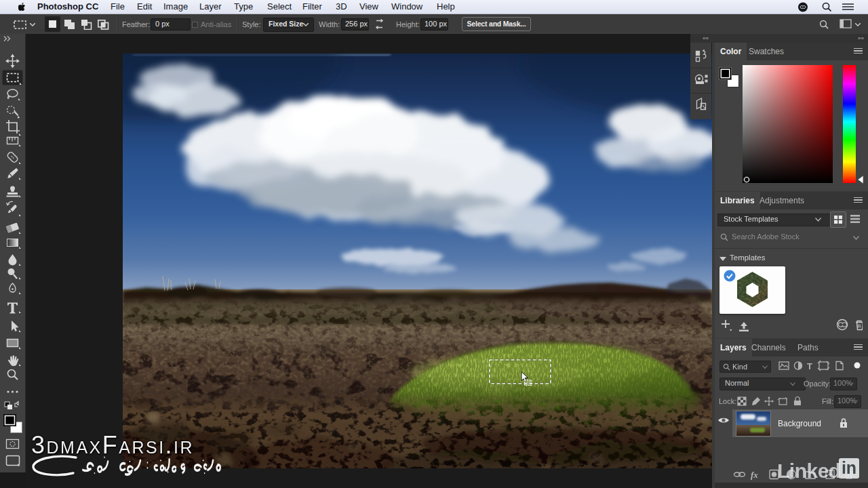 The height and width of the screenshot is (488, 868). What do you see at coordinates (810, 366) in the screenshot?
I see `svg-text: T` at bounding box center [810, 366].